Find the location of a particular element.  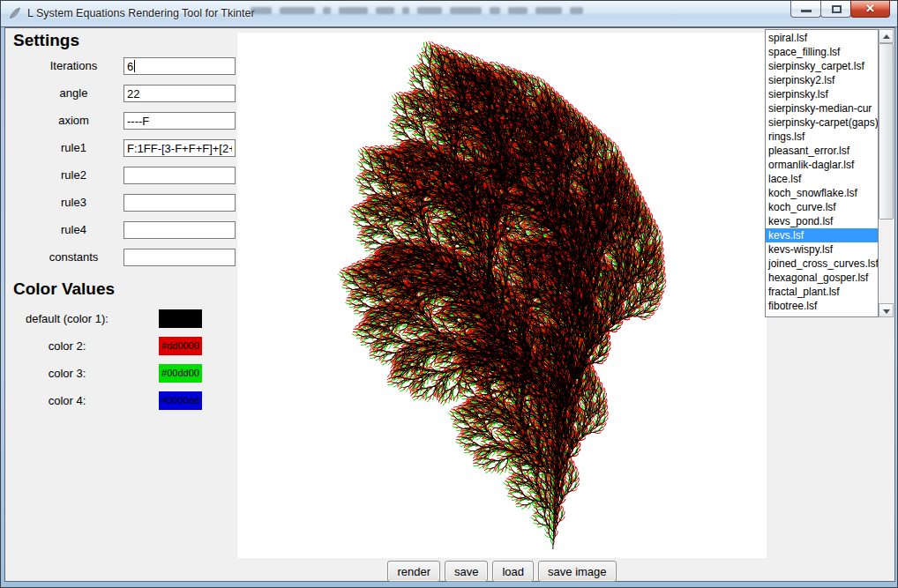

iterations-label: Iterations is located at coordinates (74, 66).